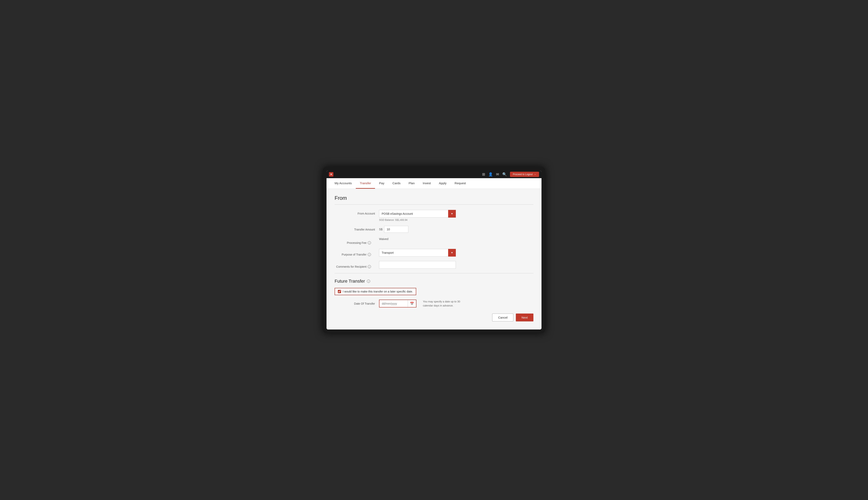  Describe the element at coordinates (396, 229) in the screenshot. I see `transfer-amount-input` at that location.